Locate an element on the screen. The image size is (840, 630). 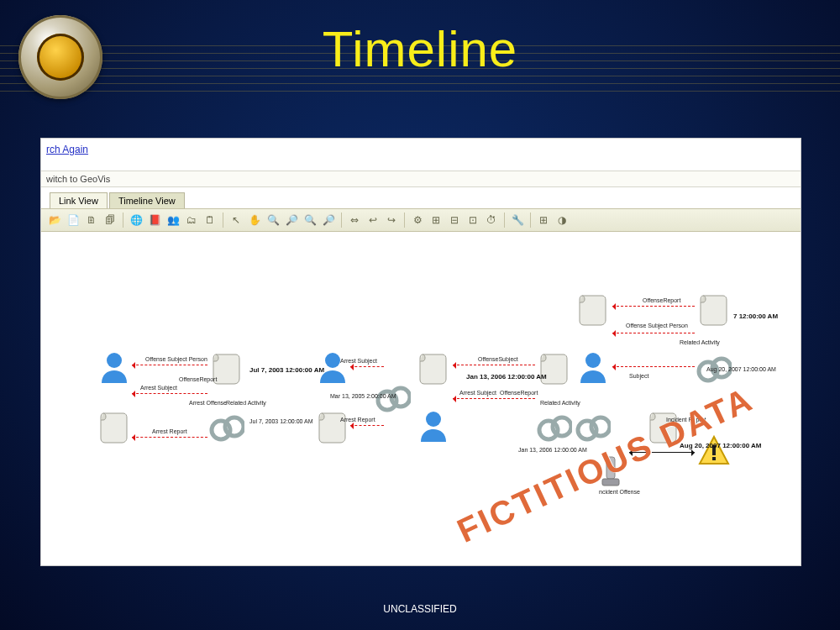
view-tabs: Link View Timeline View is located at coordinates (421, 198).